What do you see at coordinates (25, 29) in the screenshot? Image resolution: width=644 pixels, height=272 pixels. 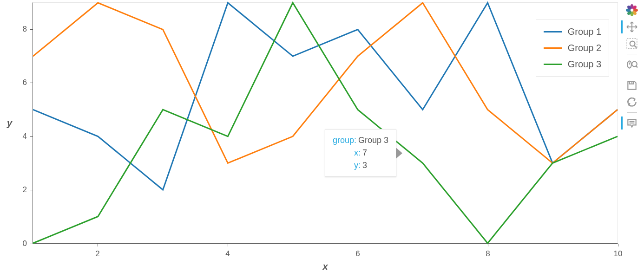 I see `y-tick-label: 8` at bounding box center [25, 29].